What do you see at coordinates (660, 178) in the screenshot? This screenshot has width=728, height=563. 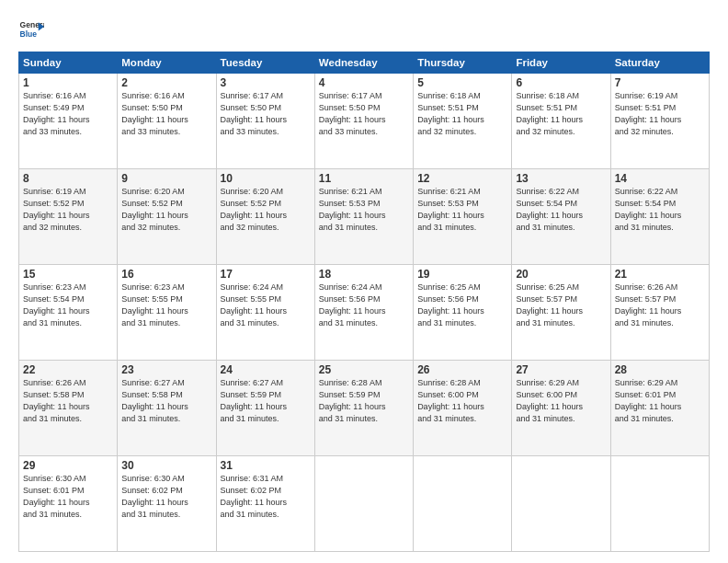 I see `day-number: 14` at bounding box center [660, 178].